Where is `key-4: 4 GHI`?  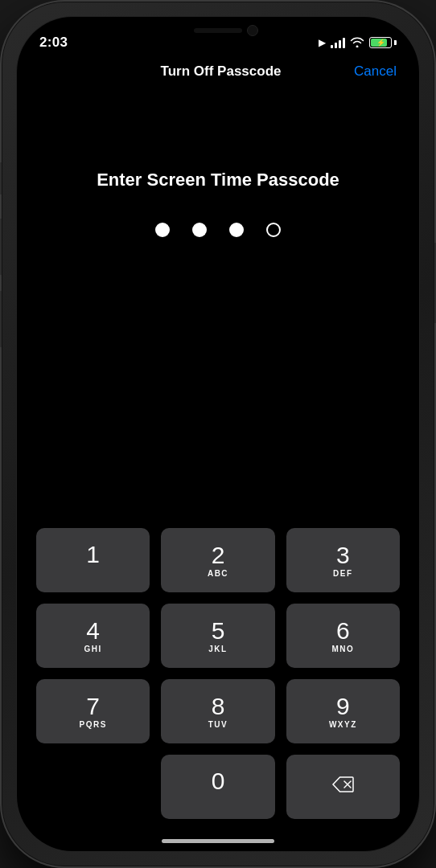
key-4: 4 GHI is located at coordinates (93, 636).